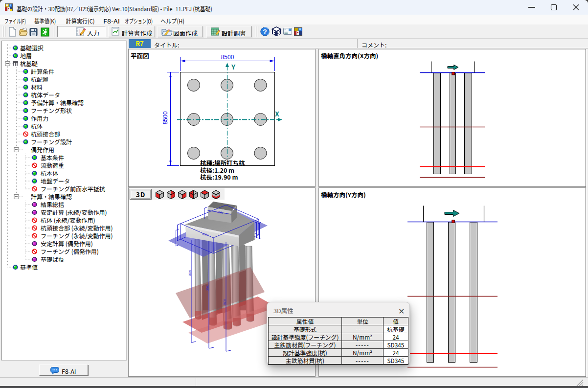 This screenshot has height=388, width=588. What do you see at coordinates (219, 177) in the screenshot?
I see `svg-text: 杭長:19.90 m` at bounding box center [219, 177].